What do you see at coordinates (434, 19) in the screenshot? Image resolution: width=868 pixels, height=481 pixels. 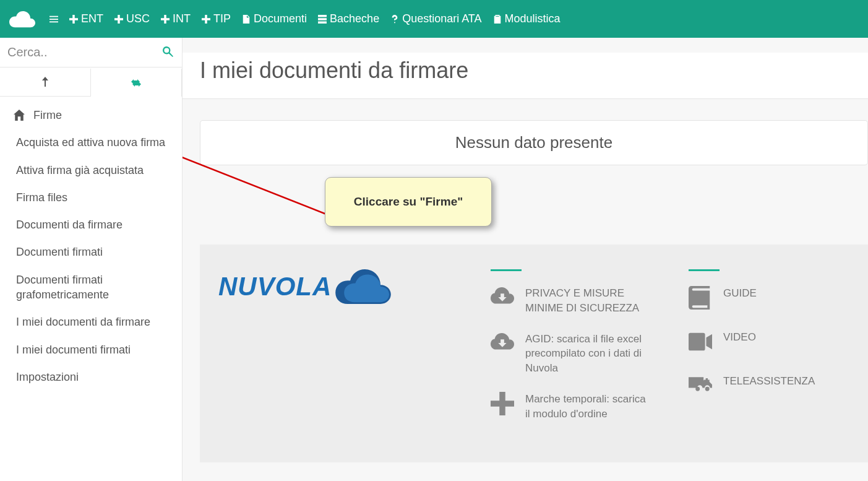 I see `topbar: ENT USC INT TIP Documenti Bacheche Quest…` at bounding box center [434, 19].